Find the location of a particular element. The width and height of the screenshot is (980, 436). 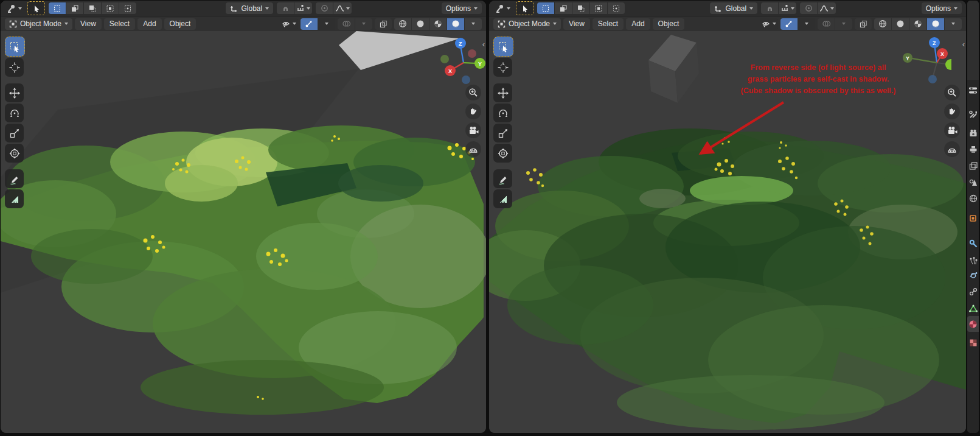

tab-particles is located at coordinates (973, 261).